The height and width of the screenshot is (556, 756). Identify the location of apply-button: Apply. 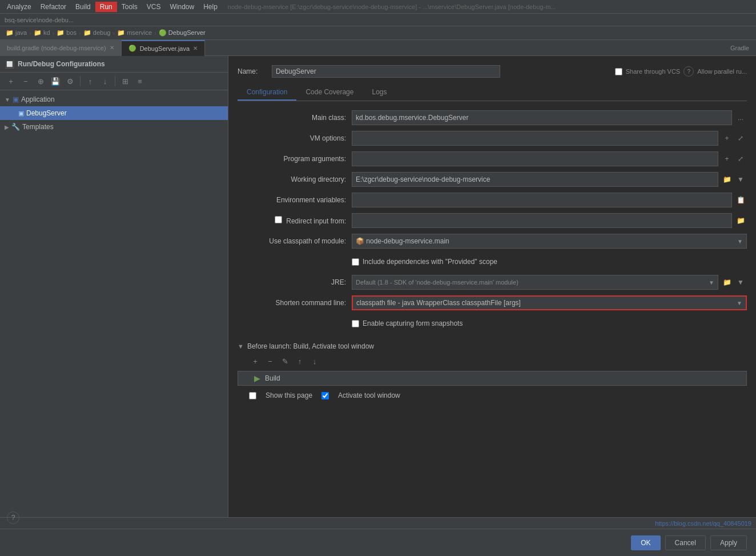
(729, 543).